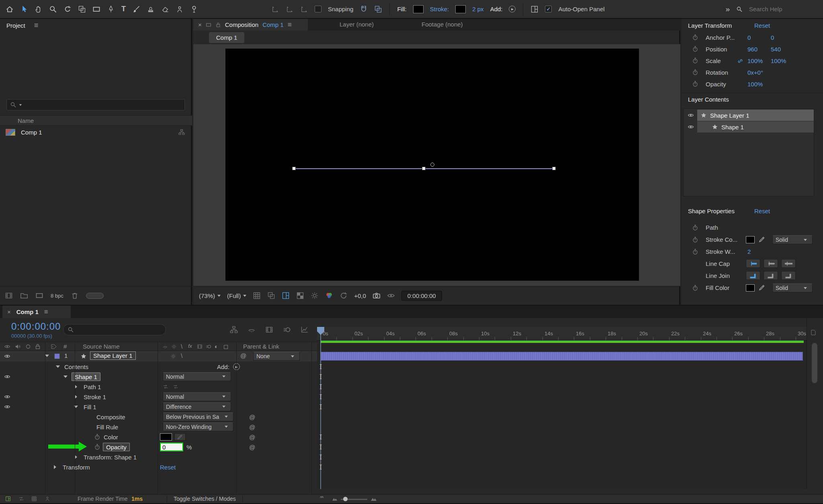 The width and height of the screenshot is (823, 504). Describe the element at coordinates (344, 296) in the screenshot. I see `reset-exposure-icon` at that location.